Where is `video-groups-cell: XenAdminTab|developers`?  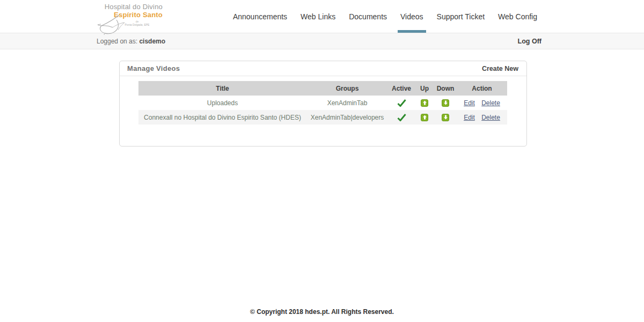 video-groups-cell: XenAdminTab|developers is located at coordinates (347, 117).